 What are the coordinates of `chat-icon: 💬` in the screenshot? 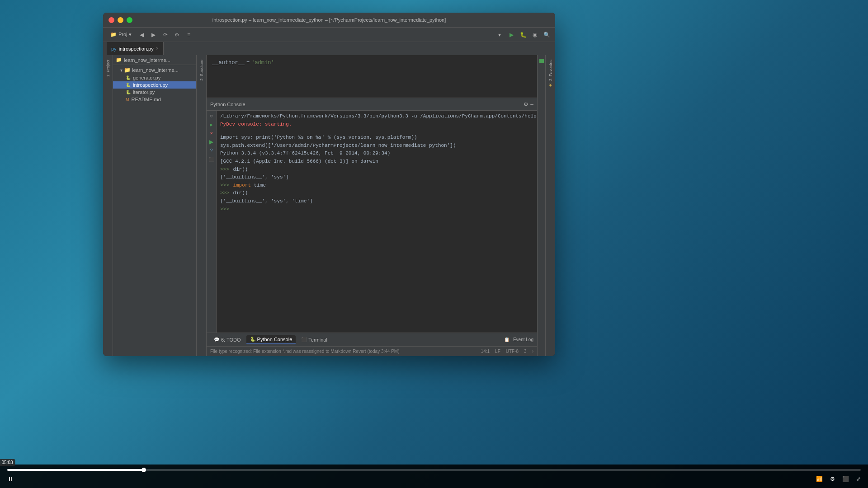 It's located at (217, 340).